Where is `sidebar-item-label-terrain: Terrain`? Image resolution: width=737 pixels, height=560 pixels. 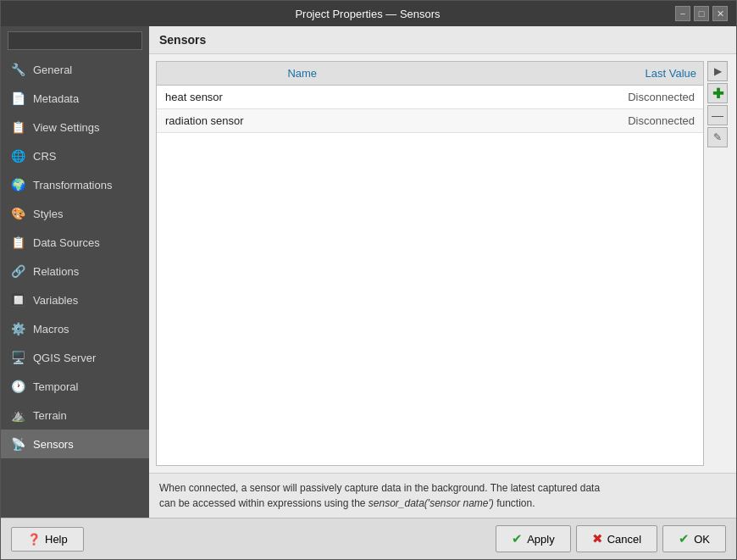 sidebar-item-label-terrain: Terrain is located at coordinates (50, 415).